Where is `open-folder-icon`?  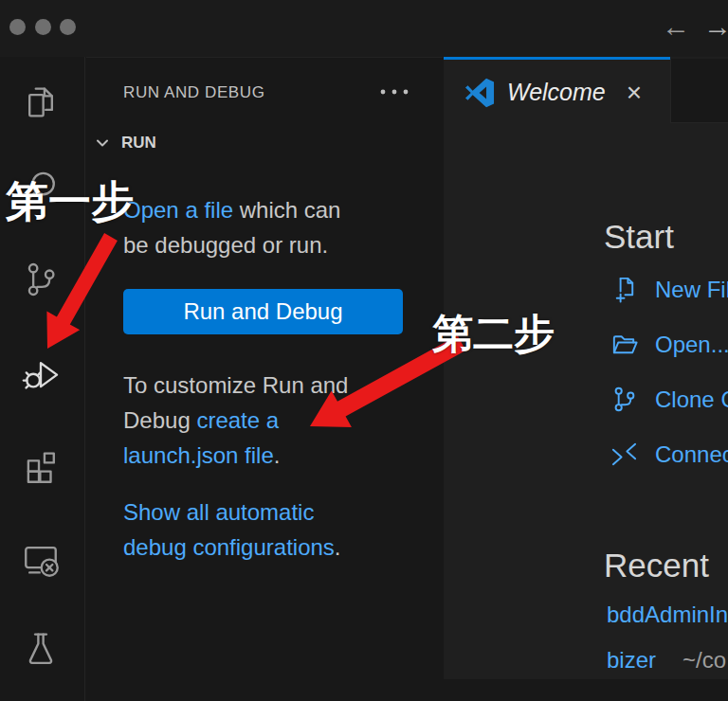
open-folder-icon is located at coordinates (624, 345).